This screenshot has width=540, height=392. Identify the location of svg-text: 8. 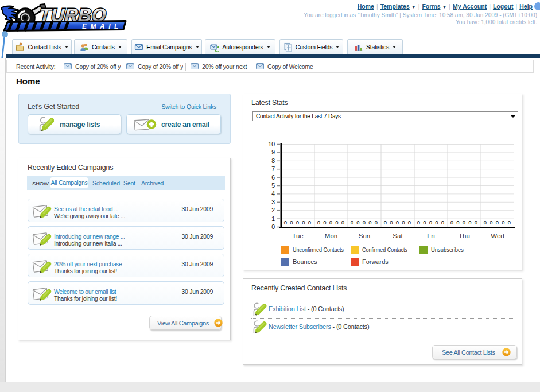
(273, 161).